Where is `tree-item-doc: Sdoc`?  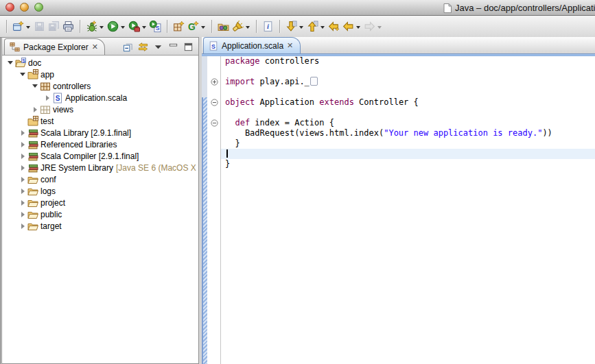
tree-item-doc: Sdoc is located at coordinates (100, 63).